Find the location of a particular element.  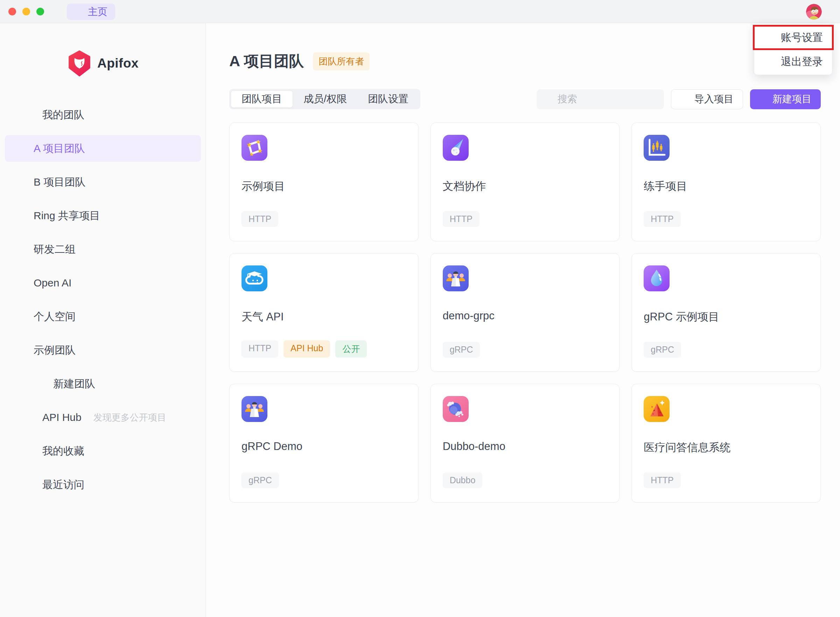

user-avatar is located at coordinates (814, 12).